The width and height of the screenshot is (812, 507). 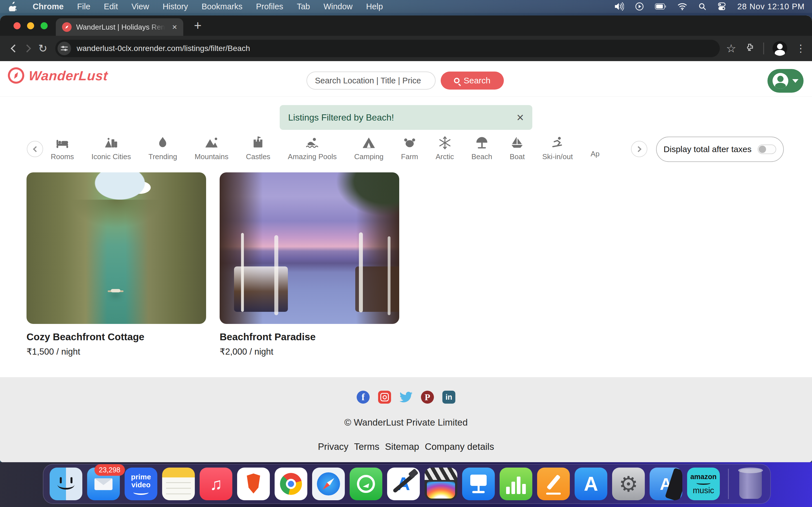 I want to click on listing-card: Cozy Beachfront Cottage₹1,500 / night, so click(x=116, y=265).